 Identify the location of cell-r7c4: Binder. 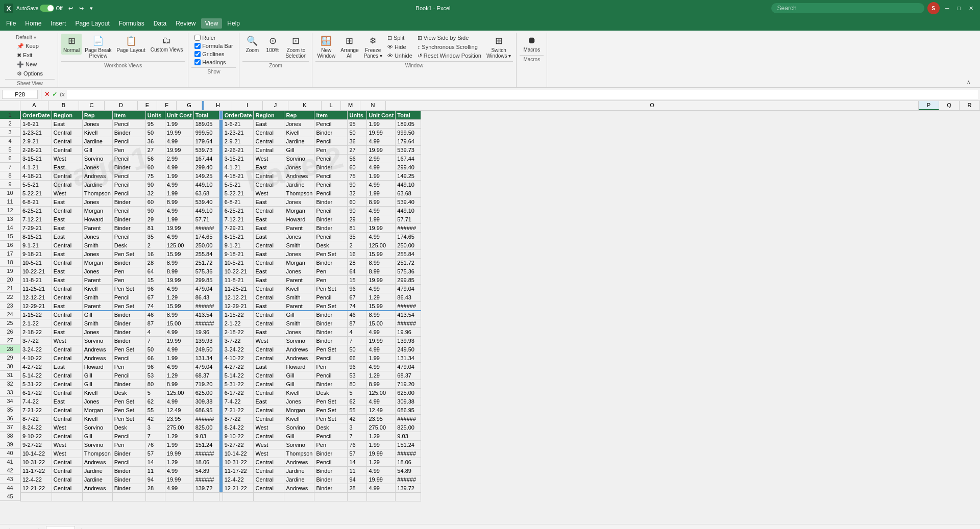
(129, 167).